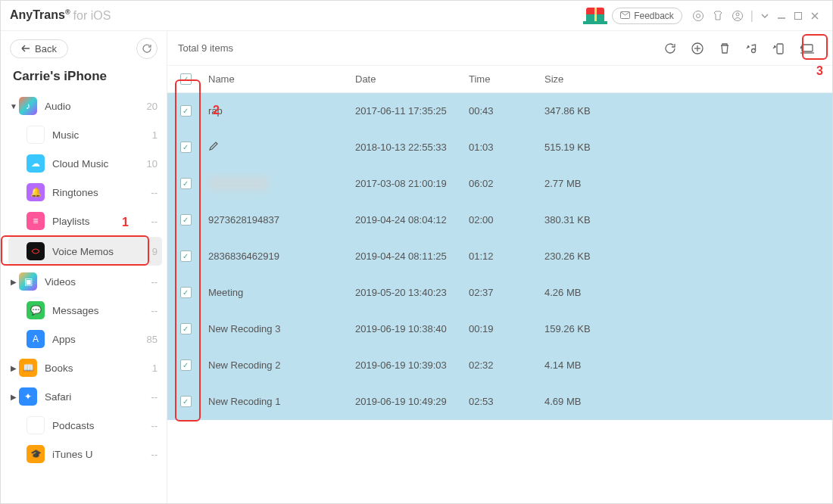 Image resolution: width=833 pixels, height=504 pixels. I want to click on refresh-icon, so click(147, 48).